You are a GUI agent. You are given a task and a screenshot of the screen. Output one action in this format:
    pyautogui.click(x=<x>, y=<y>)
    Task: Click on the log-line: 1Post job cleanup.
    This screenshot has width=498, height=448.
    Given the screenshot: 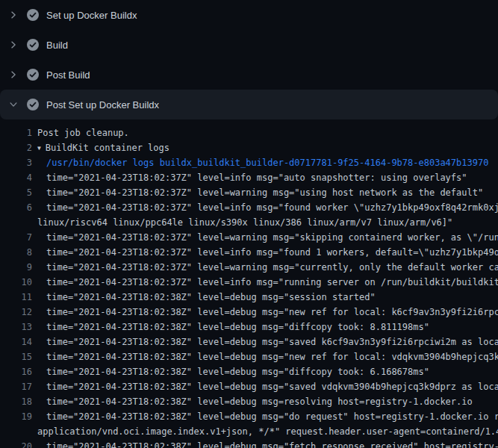 What is the action you would take?
    pyautogui.click(x=249, y=133)
    